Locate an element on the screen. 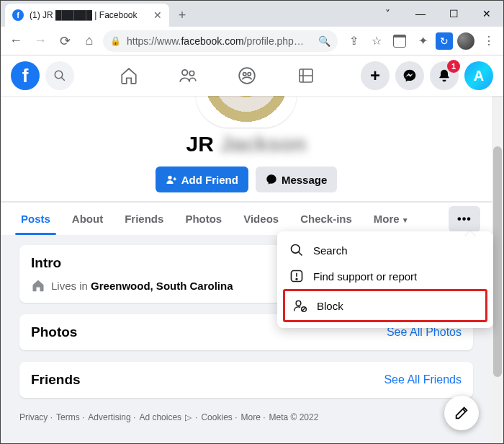 The height and width of the screenshot is (444, 504). minimize-button: — is located at coordinates (420, 14).